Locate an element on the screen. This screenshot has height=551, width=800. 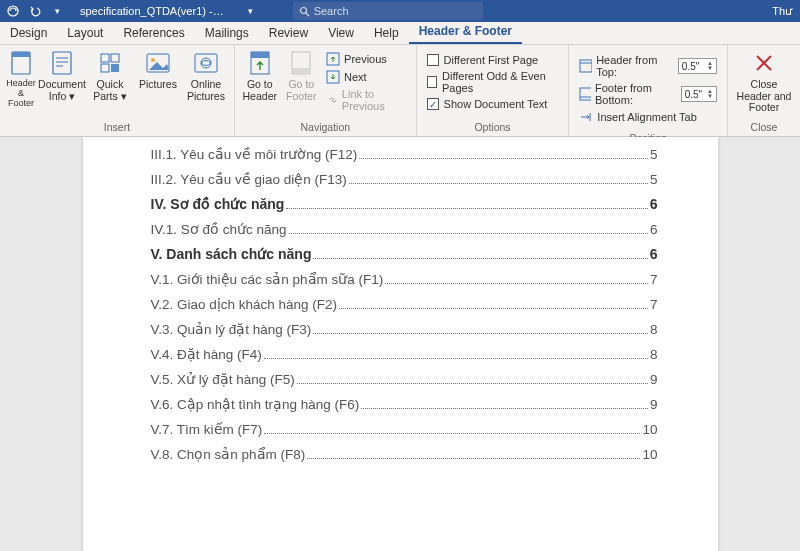
tab-references: References is located at coordinates (154, 33).